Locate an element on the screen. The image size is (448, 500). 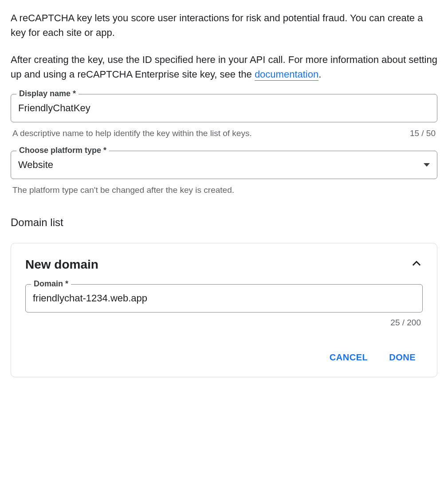
done-button: DONE is located at coordinates (402, 357).